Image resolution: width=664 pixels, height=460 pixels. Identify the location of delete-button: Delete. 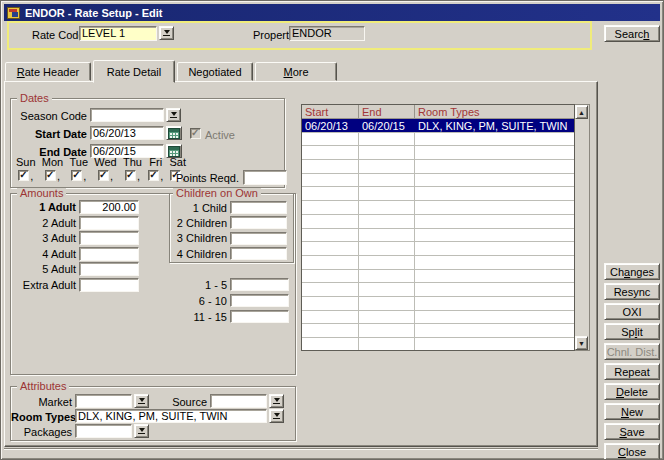
(632, 392).